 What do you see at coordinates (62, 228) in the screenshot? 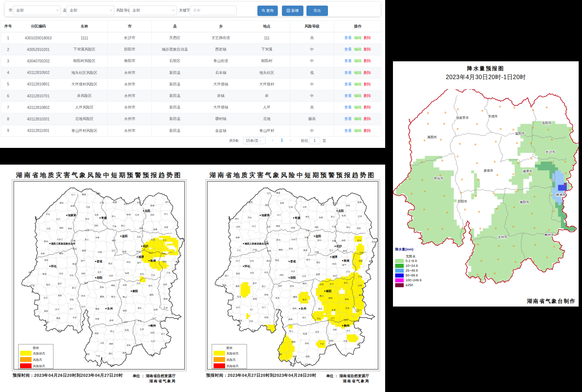
I see `svg-text: 湘阴` at bounding box center [62, 228].